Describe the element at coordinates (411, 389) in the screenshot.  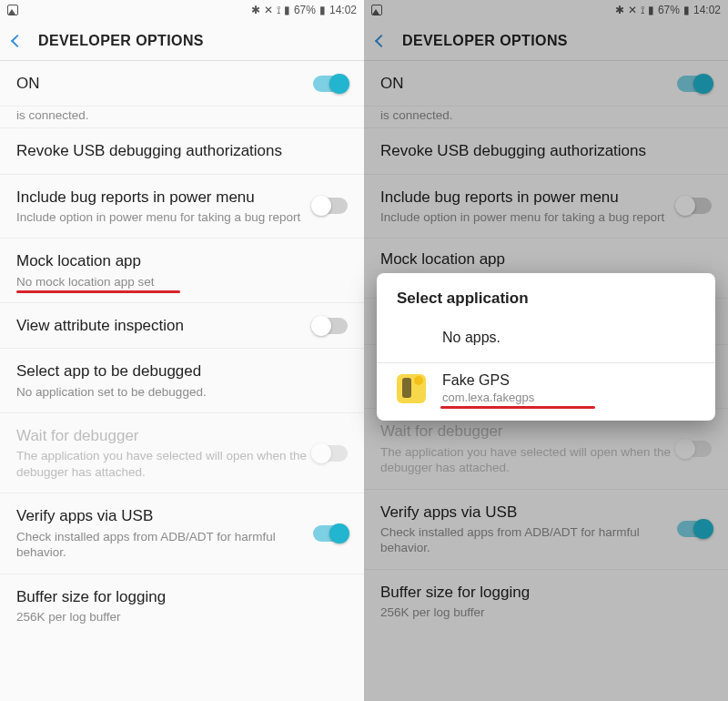
I see `fakegps-app-icon` at that location.